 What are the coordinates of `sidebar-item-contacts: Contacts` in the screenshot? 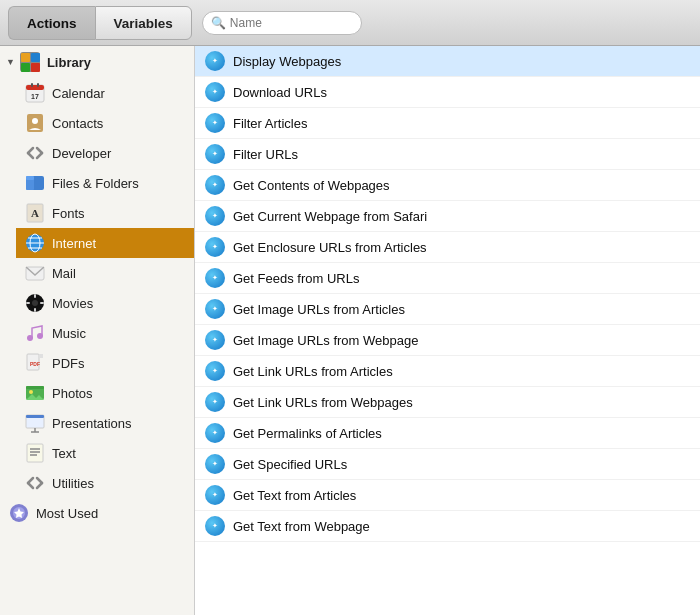 It's located at (105, 123).